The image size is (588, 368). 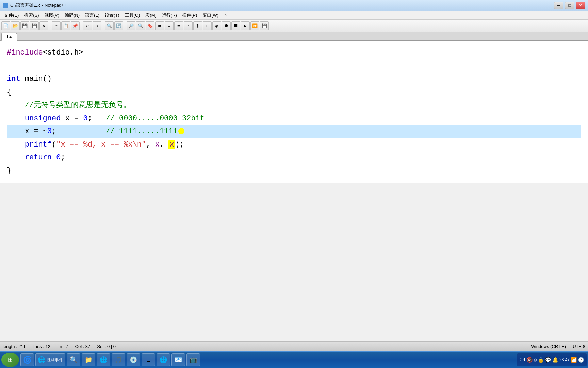 I want to click on status-lines: lines : 12, so click(x=42, y=346).